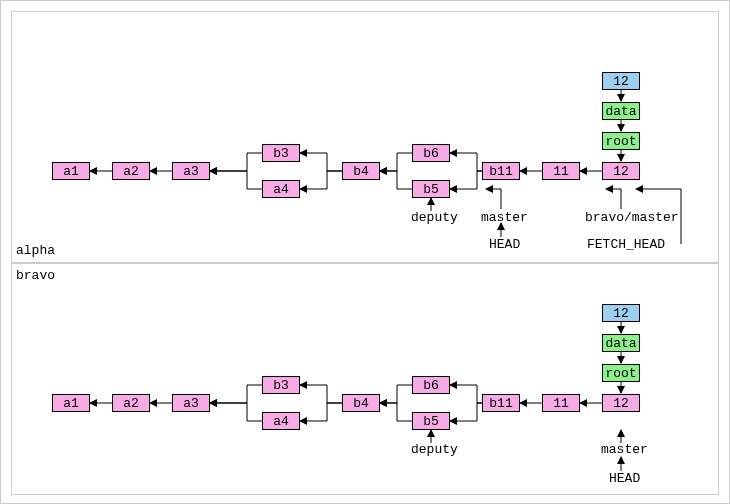 Image resolution: width=730 pixels, height=504 pixels. I want to click on label-bravo-master: bravo/master, so click(632, 218).